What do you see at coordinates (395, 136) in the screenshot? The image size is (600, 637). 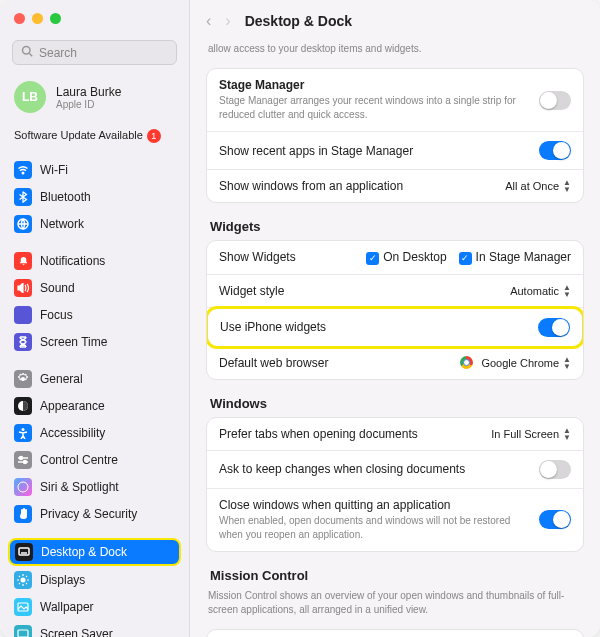 I see `stage-manager-card: Stage Manager Stage Manager arranges you…` at bounding box center [395, 136].